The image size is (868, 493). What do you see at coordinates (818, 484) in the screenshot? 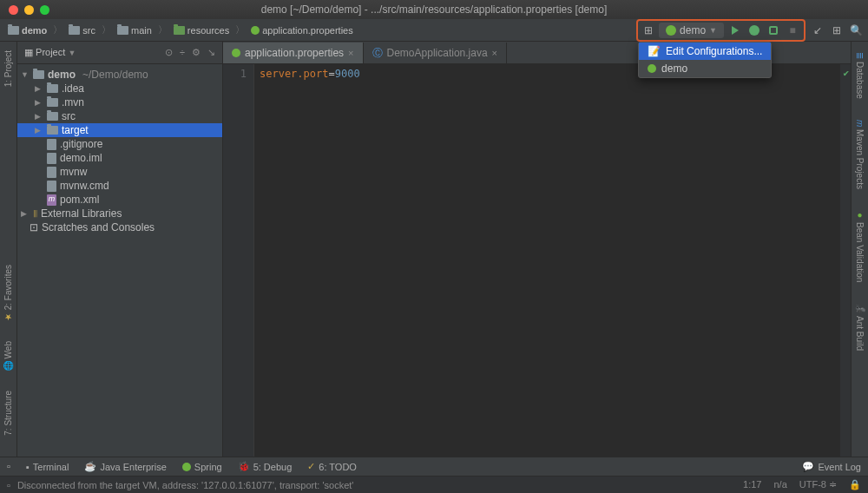
I see `file-encoding: UTF-8 ≑` at bounding box center [818, 484].